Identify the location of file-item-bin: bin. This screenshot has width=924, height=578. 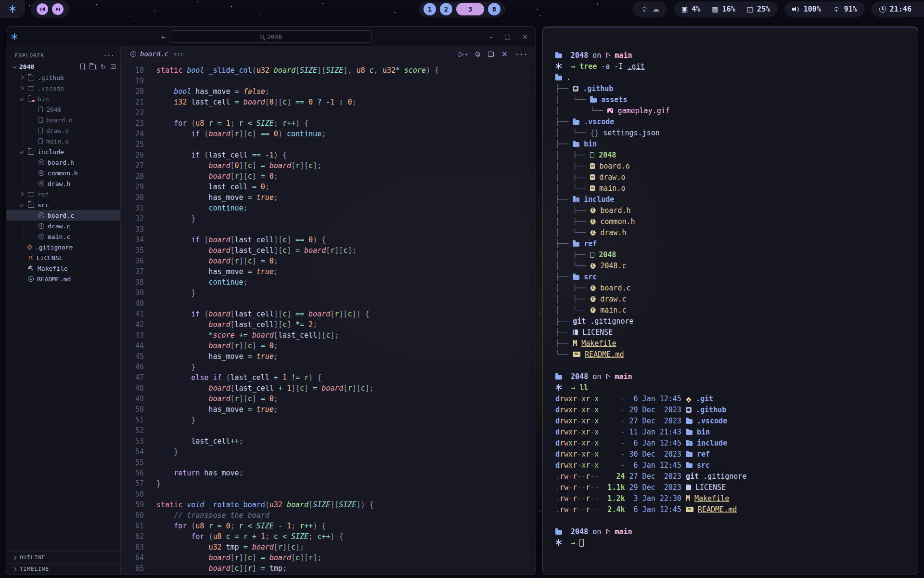
(64, 99).